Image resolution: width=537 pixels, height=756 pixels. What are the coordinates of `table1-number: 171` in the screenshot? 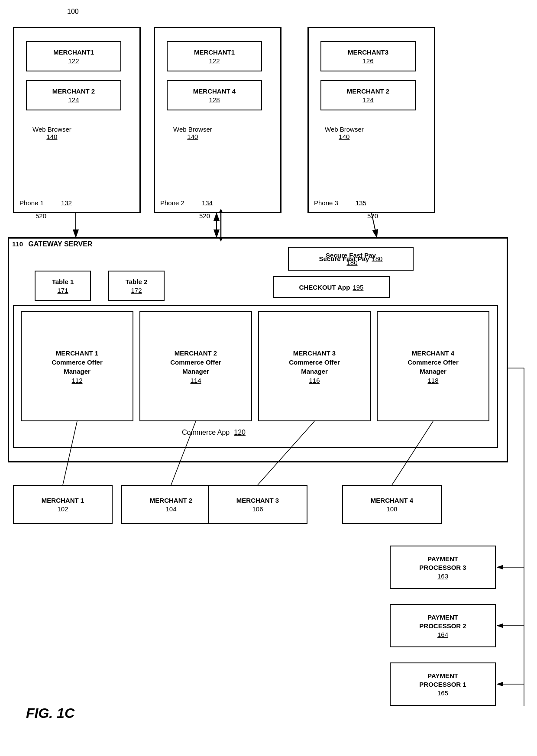 It's located at (62, 290).